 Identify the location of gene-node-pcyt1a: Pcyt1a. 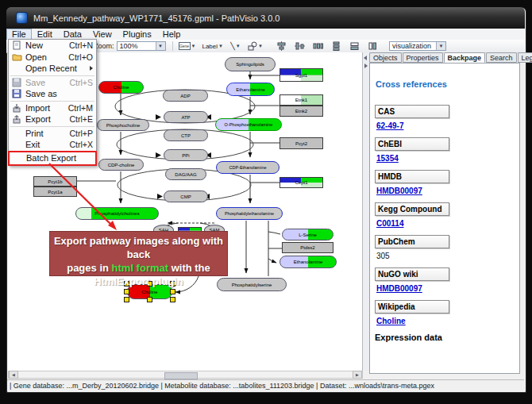
(56, 192).